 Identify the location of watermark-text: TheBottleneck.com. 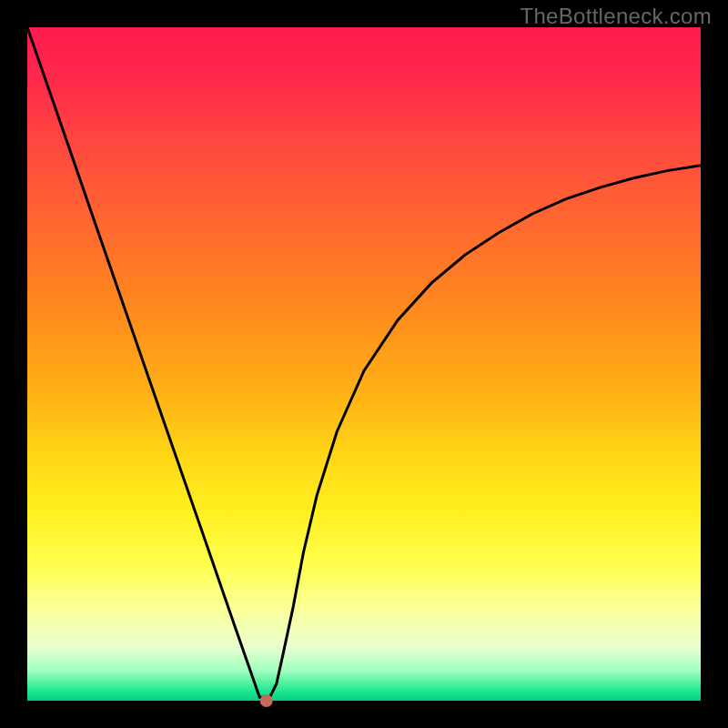
(615, 16).